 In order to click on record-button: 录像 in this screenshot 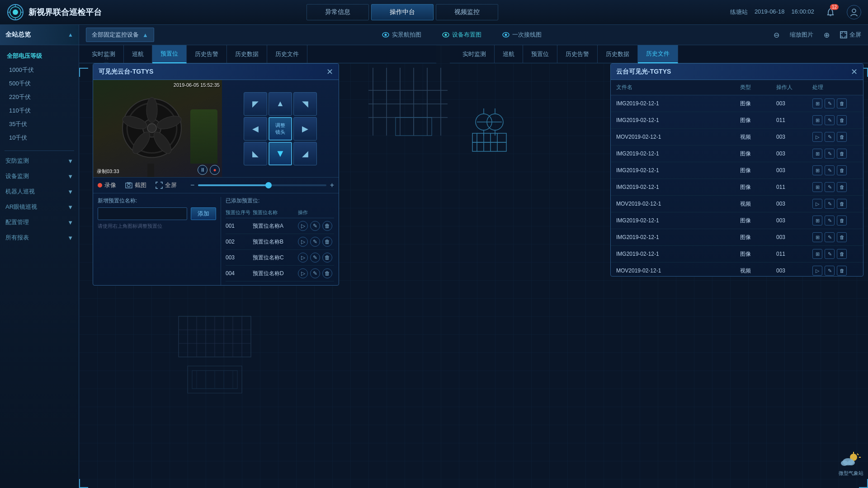, I will do `click(107, 185)`.